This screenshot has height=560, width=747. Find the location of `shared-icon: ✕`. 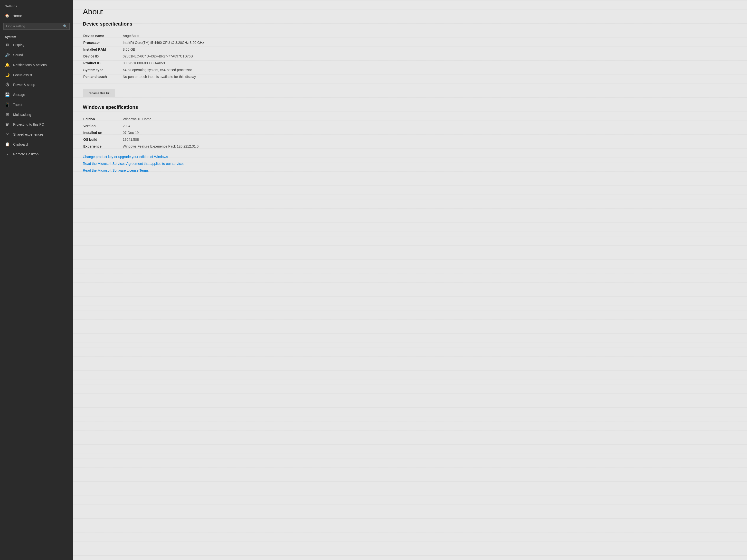

shared-icon: ✕ is located at coordinates (7, 134).